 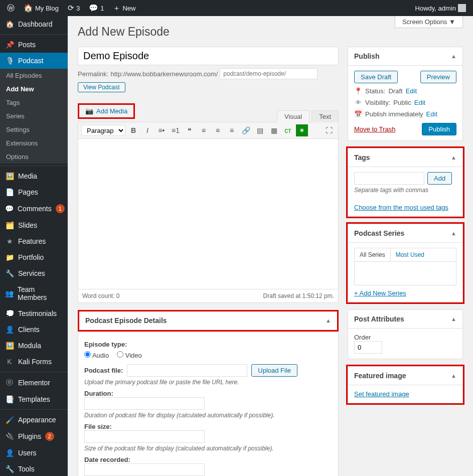 What do you see at coordinates (34, 420) in the screenshot?
I see `menu-appearance: 🖌️Appearance` at bounding box center [34, 420].